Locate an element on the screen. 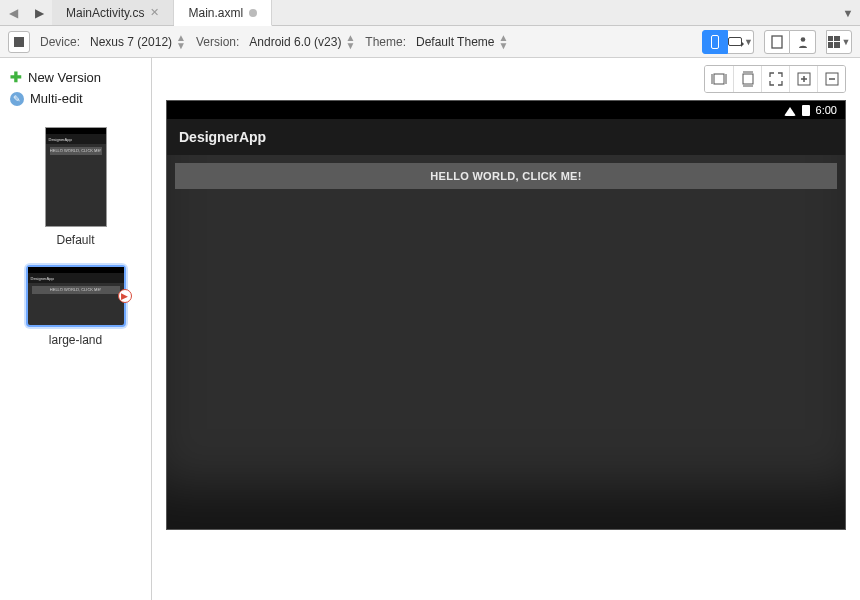 This screenshot has width=860, height=600. landscape-button: ▼ is located at coordinates (741, 42).